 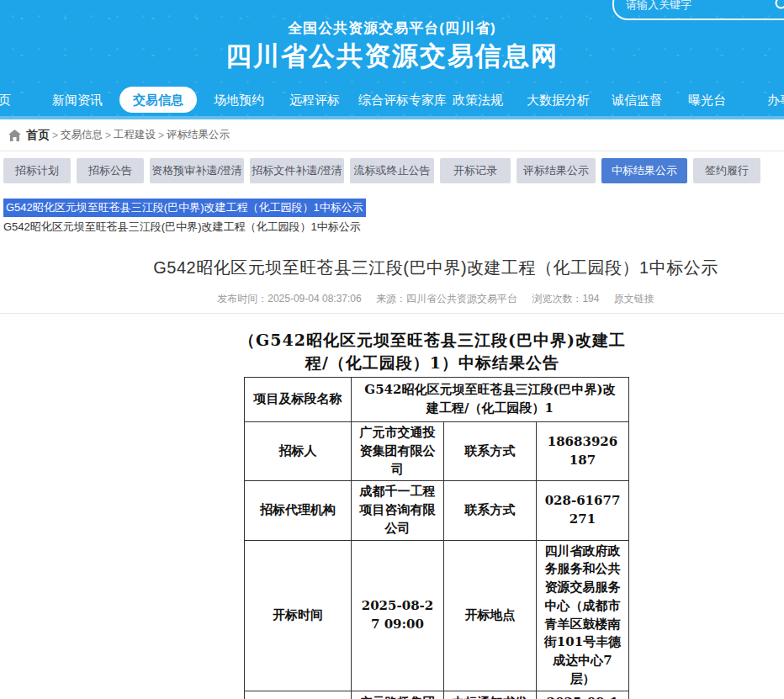 I want to click on tab-award-results-active: 中标结果公示, so click(x=644, y=171).